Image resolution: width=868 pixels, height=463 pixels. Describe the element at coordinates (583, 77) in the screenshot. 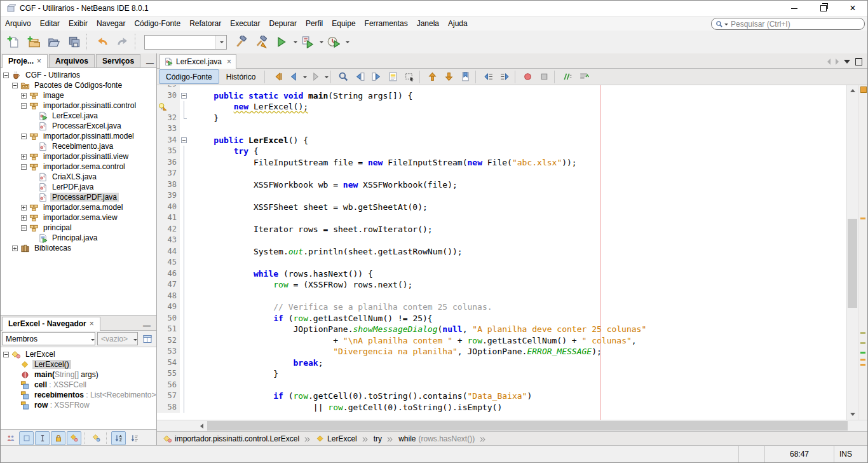

I see `uncomment-button` at that location.